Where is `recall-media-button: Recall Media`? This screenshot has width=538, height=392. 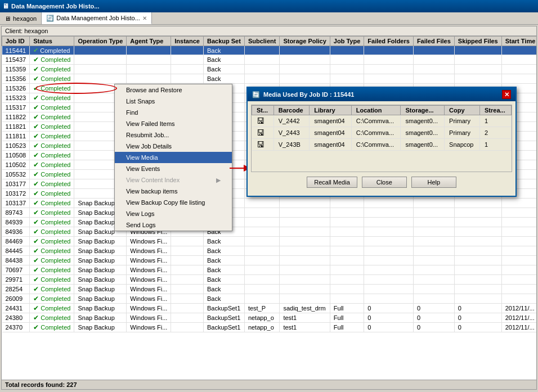
recall-media-button: Recall Media is located at coordinates (332, 182).